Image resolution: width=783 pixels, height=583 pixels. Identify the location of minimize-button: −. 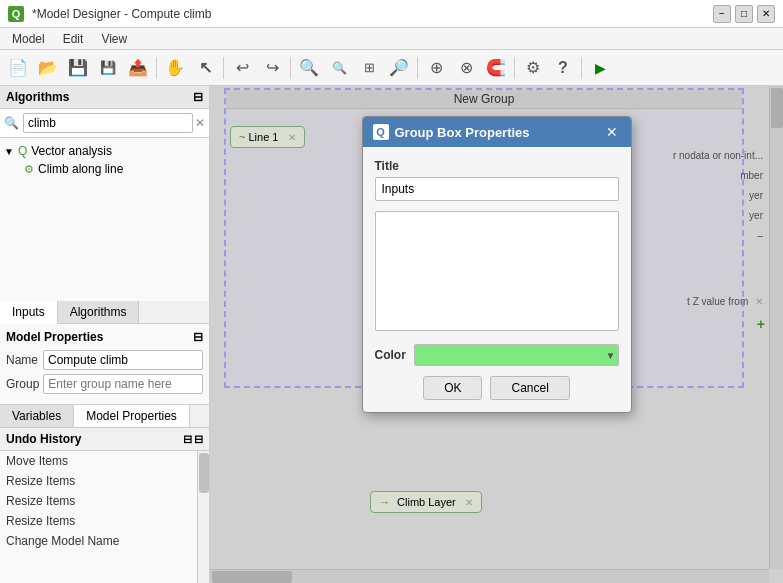
(722, 14).